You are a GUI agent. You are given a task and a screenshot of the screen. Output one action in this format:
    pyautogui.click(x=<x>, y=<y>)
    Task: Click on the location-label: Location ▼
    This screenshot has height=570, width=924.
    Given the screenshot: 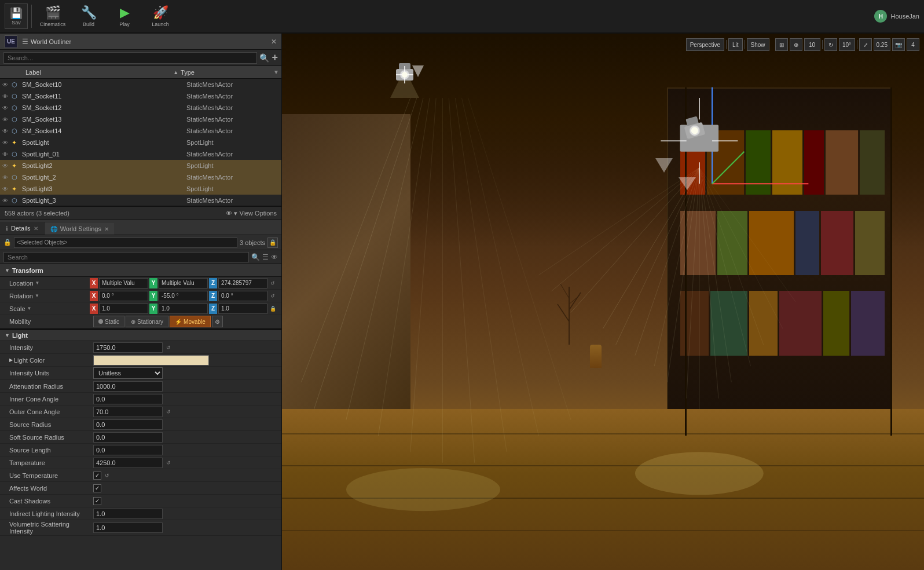 What is the action you would take?
    pyautogui.click(x=50, y=283)
    